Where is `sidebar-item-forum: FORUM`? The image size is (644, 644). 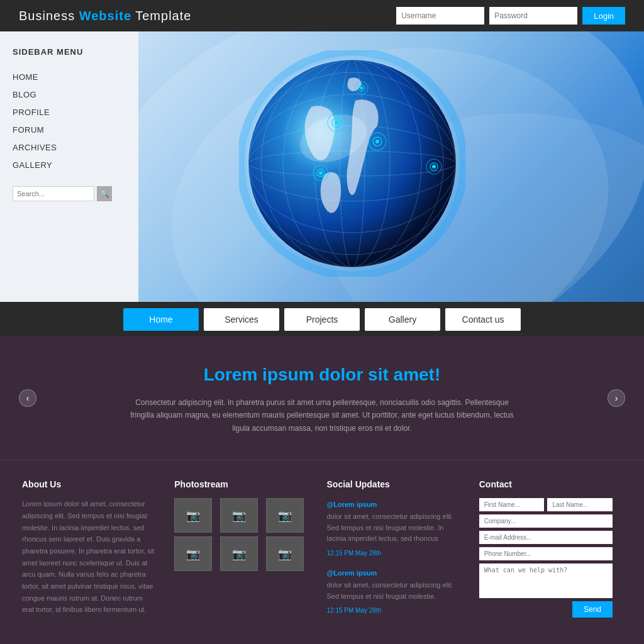
sidebar-item-forum: FORUM is located at coordinates (69, 130).